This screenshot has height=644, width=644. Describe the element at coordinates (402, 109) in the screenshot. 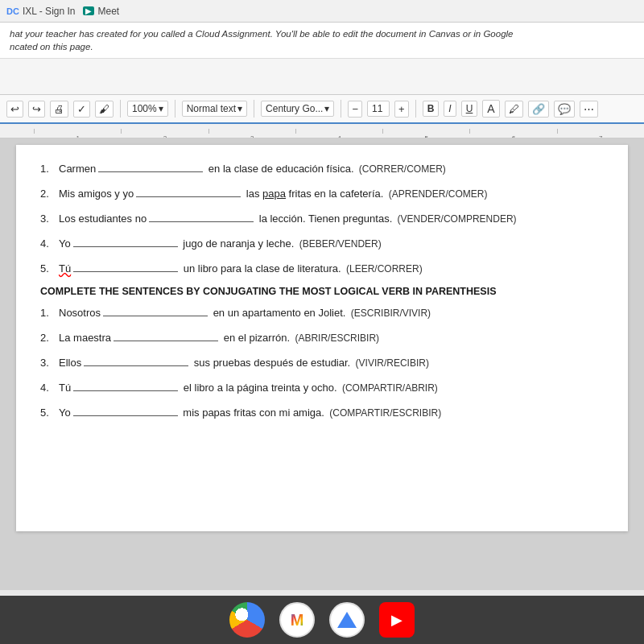

I see `font-size-increase: +` at that location.